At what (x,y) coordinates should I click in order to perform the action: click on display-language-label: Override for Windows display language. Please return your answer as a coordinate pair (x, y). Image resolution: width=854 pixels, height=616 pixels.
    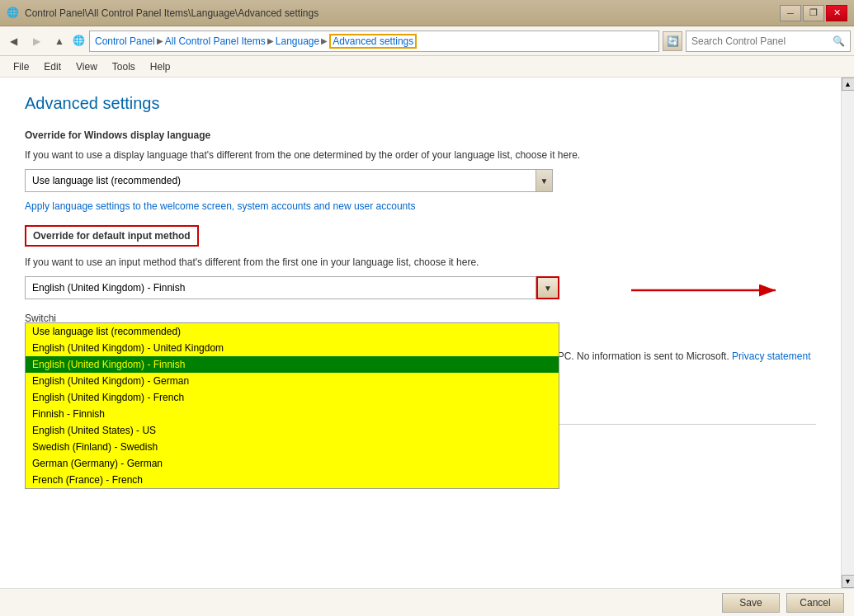
    Looking at the image, I should click on (421, 135).